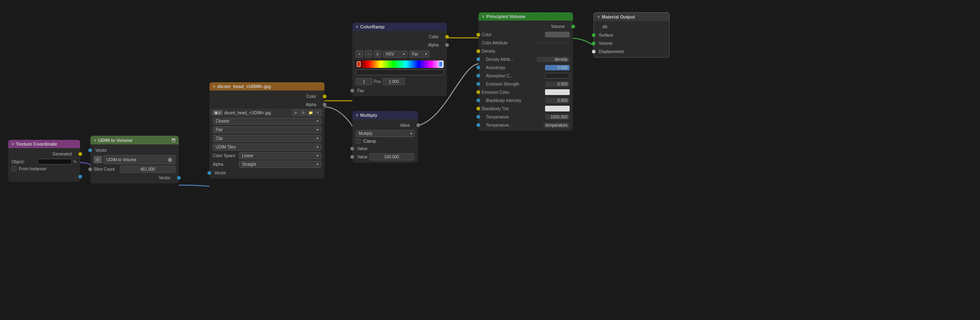  What do you see at coordinates (632, 16) in the screenshot?
I see `material-output-header: ∨ Material Output` at bounding box center [632, 16].